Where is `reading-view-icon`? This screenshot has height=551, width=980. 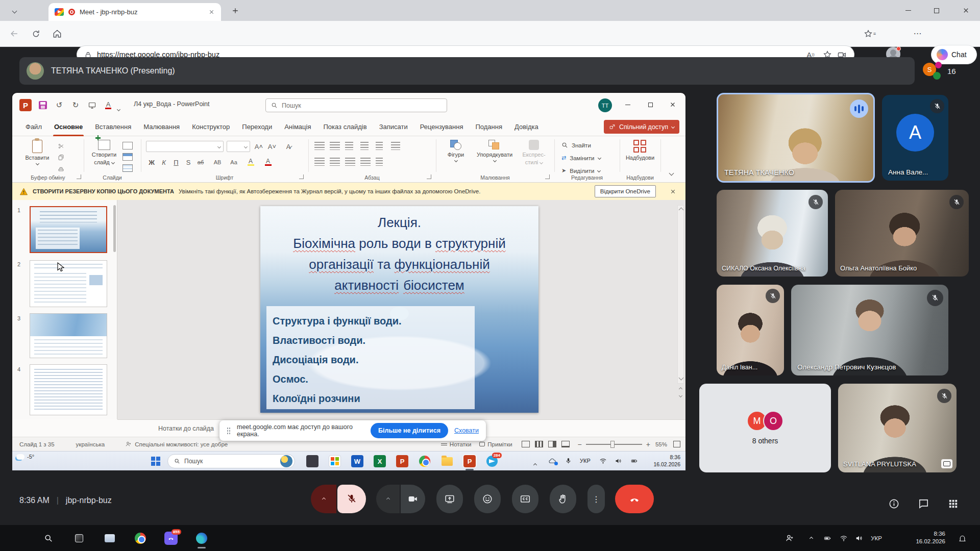 reading-view-icon is located at coordinates (552, 444).